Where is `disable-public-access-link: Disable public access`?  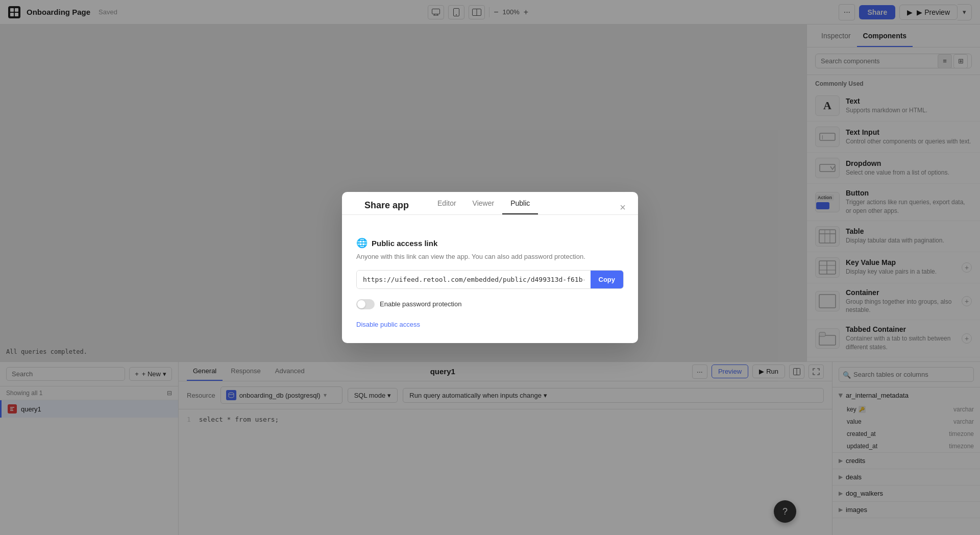 disable-public-access-link: Disable public access is located at coordinates (388, 325).